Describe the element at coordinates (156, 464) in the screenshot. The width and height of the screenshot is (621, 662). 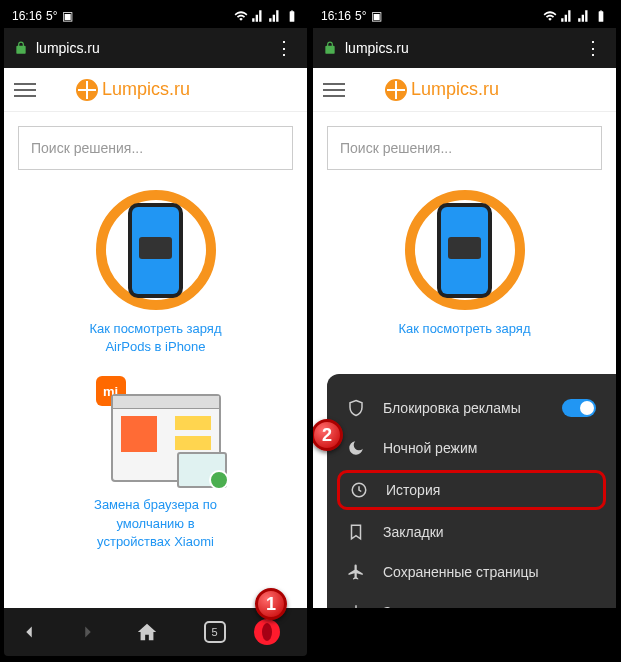
I see `article-card-2: mi Замена браузера по умолчанию в устрой…` at that location.